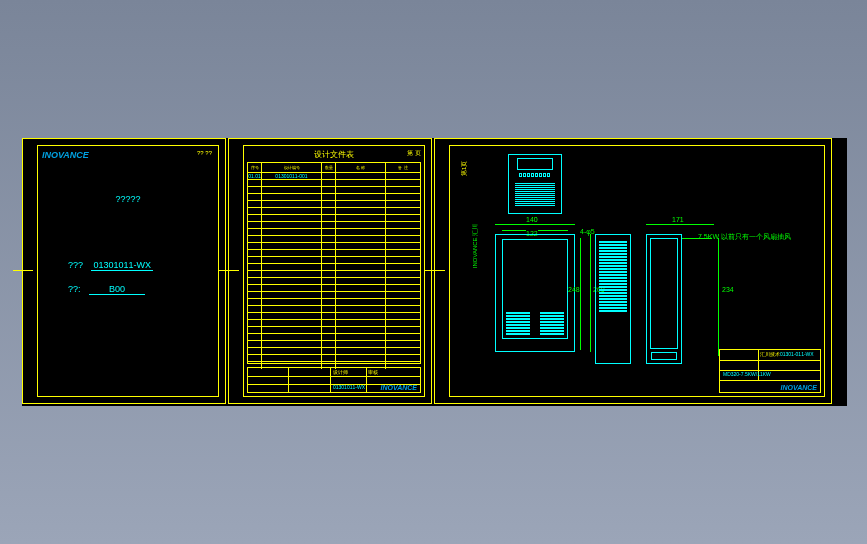 This screenshot has height=544, width=867. I want to click on page-mark: 第 页, so click(414, 154).